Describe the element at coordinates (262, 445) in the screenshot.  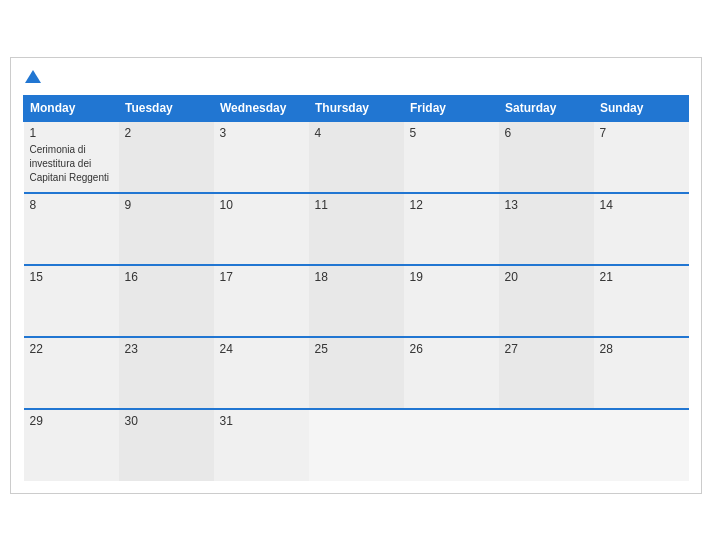
I see `day-cell: 31` at that location.